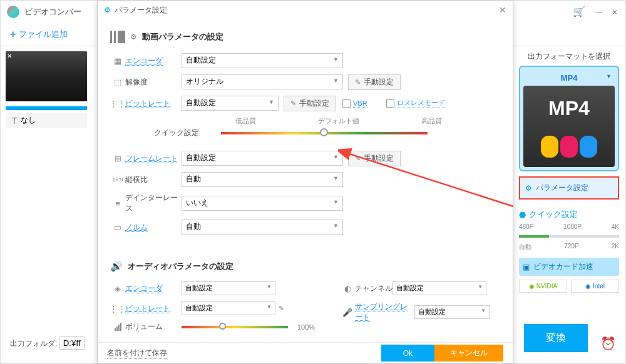 The height and width of the screenshot is (364, 626). Describe the element at coordinates (526, 267) in the screenshot. I see `chip-icon: ▣` at that location.